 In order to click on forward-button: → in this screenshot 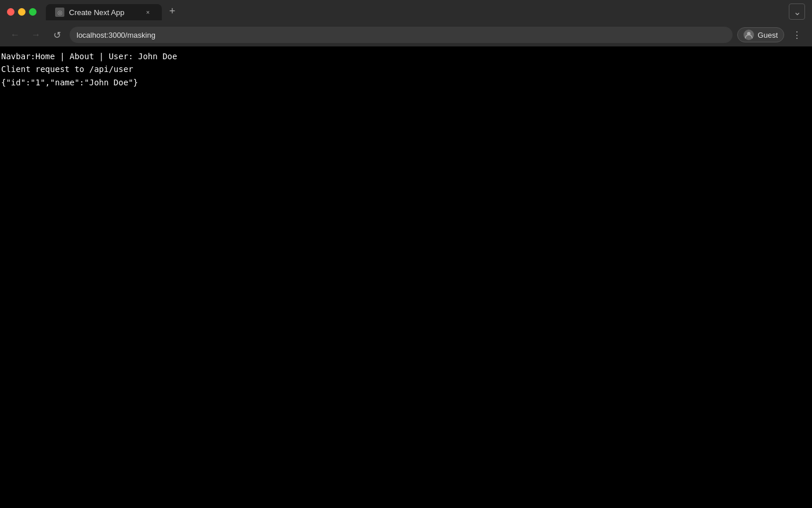, I will do `click(36, 35)`.